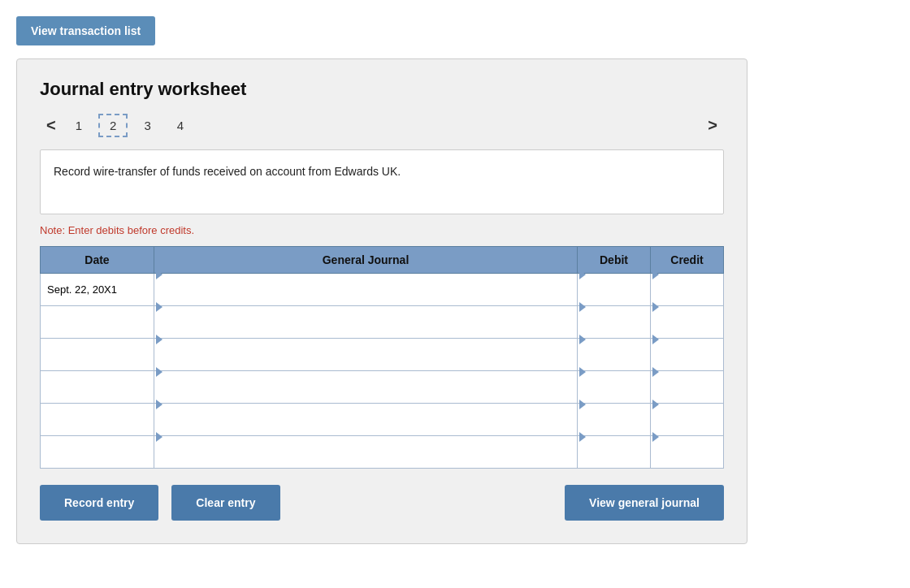 The image size is (910, 588). What do you see at coordinates (366, 260) in the screenshot?
I see `header-journal: General Journal` at bounding box center [366, 260].